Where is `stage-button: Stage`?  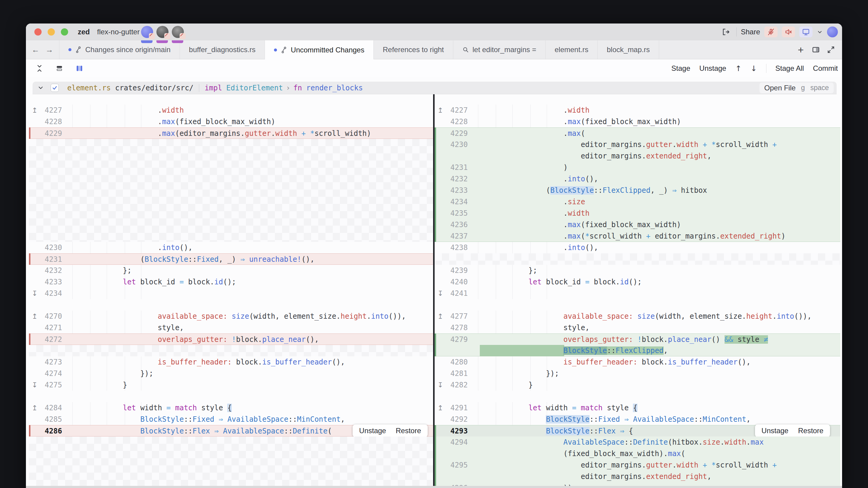 stage-button: Stage is located at coordinates (681, 69).